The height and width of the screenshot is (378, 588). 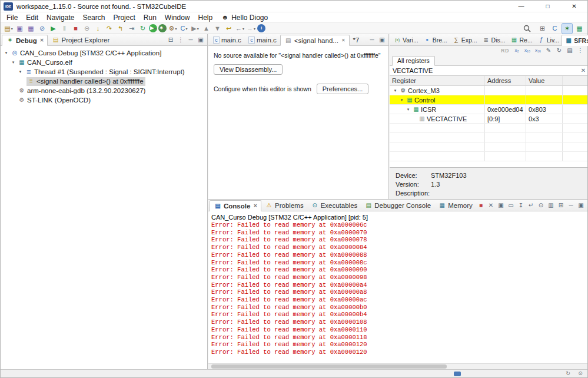 What do you see at coordinates (511, 205) in the screenshot?
I see `clear-console-icon: ▭` at bounding box center [511, 205].